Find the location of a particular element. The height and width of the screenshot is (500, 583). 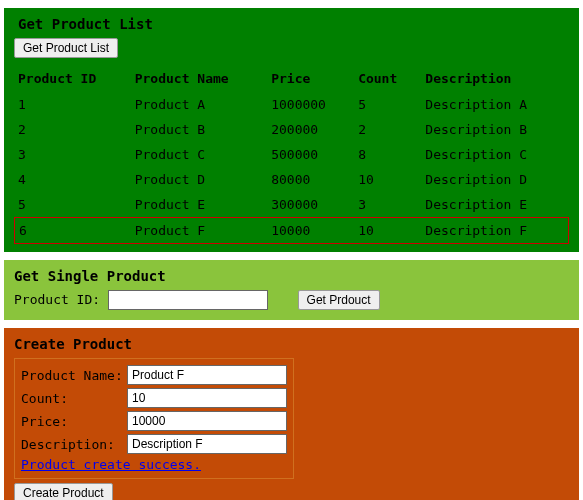

table-row: 5 Product E 300000 3 Description E is located at coordinates (292, 204).